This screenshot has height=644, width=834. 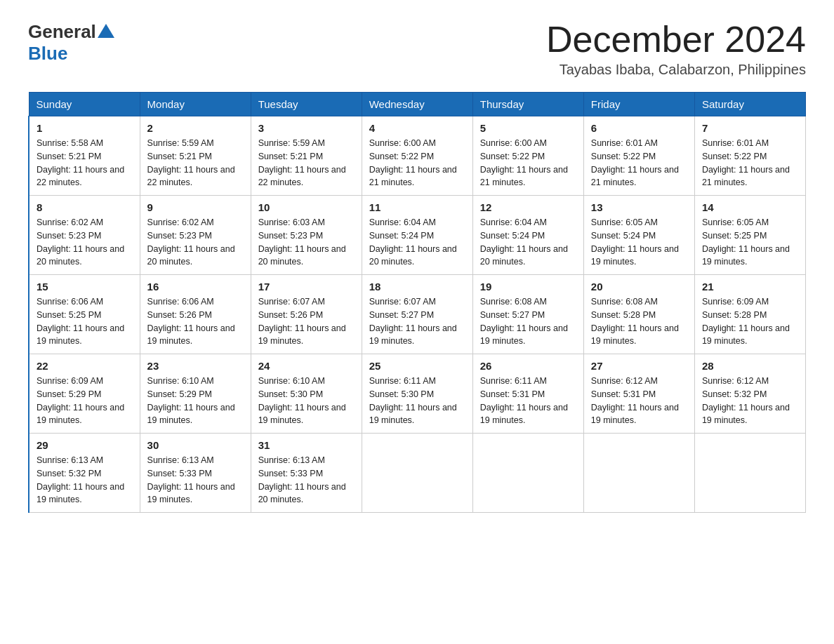 What do you see at coordinates (750, 286) in the screenshot?
I see `day-number: 21` at bounding box center [750, 286].